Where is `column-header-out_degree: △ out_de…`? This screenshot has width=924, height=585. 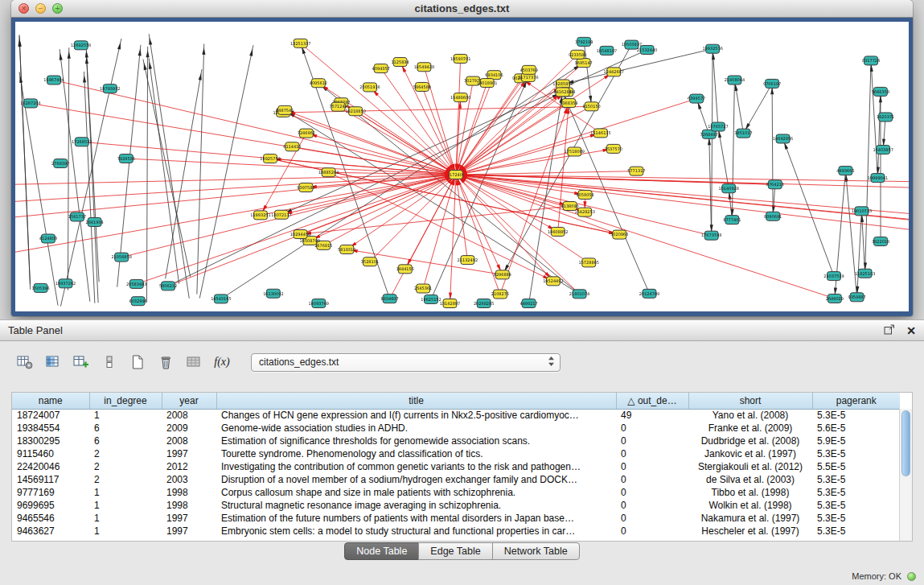 column-header-out_degree: △ out_de… is located at coordinates (652, 401).